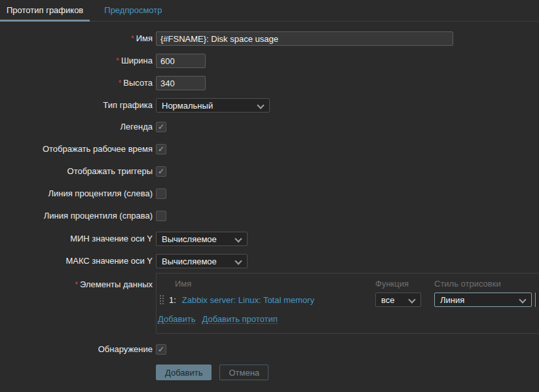 The image size is (539, 392). I want to click on working-time-label: Отображать рабочее время, so click(76, 149).